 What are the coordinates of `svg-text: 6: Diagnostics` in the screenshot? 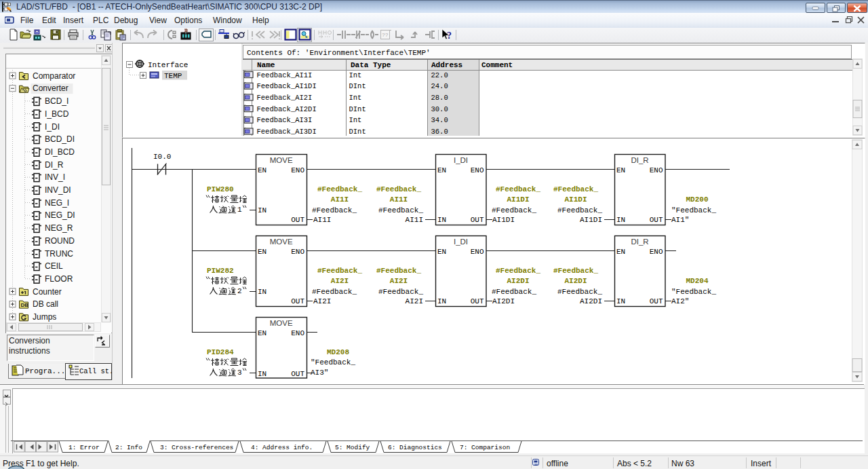 It's located at (415, 448).